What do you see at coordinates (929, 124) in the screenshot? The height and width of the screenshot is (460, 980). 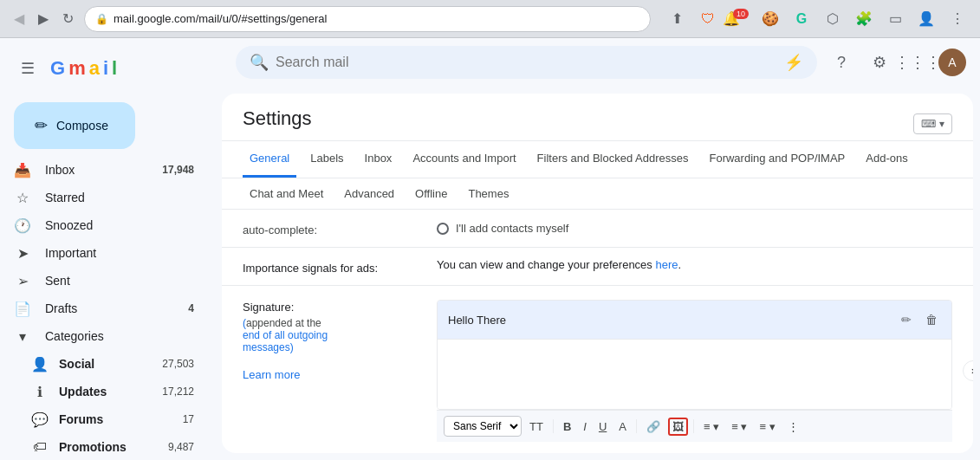 I see `keyboard-icon: ⌨` at bounding box center [929, 124].